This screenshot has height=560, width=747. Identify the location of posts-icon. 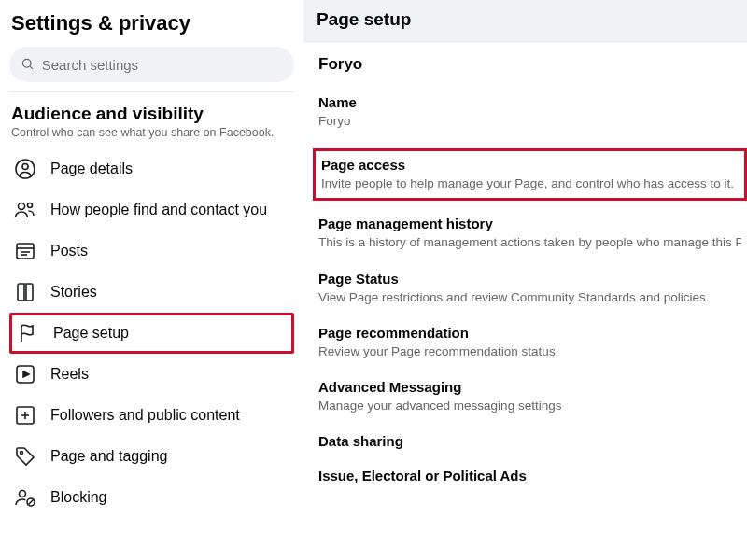
(25, 251).